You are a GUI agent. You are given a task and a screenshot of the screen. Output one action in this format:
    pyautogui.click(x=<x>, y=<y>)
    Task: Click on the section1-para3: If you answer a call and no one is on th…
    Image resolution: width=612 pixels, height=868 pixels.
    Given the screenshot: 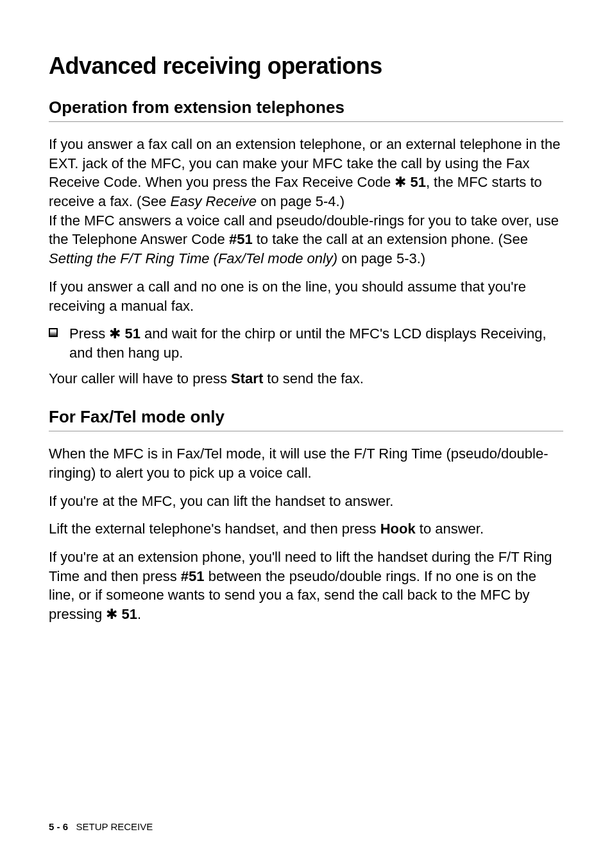 What is the action you would take?
    pyautogui.click(x=306, y=297)
    